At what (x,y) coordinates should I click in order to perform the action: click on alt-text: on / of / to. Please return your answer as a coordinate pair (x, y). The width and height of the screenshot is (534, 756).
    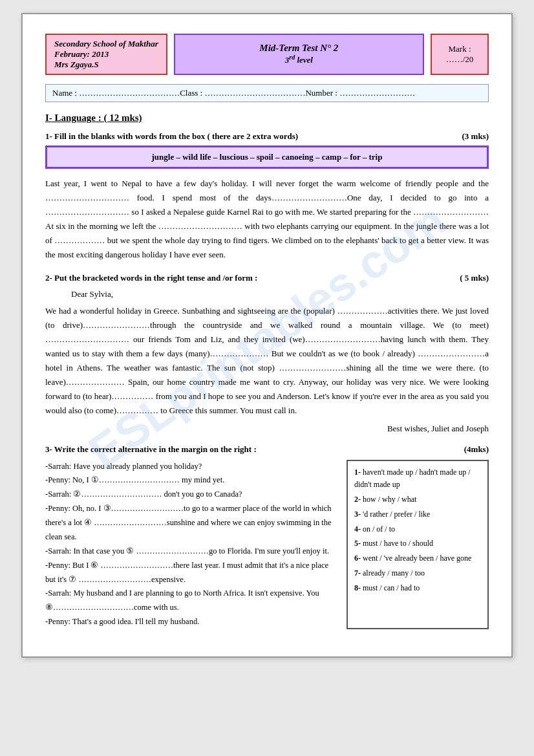
    Looking at the image, I should click on (379, 529).